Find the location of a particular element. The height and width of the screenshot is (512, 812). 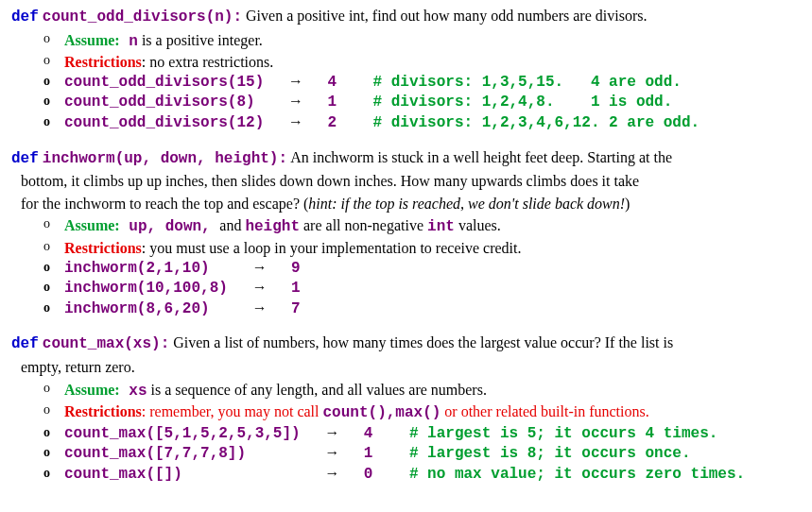

function-name: count_max is located at coordinates (83, 344).